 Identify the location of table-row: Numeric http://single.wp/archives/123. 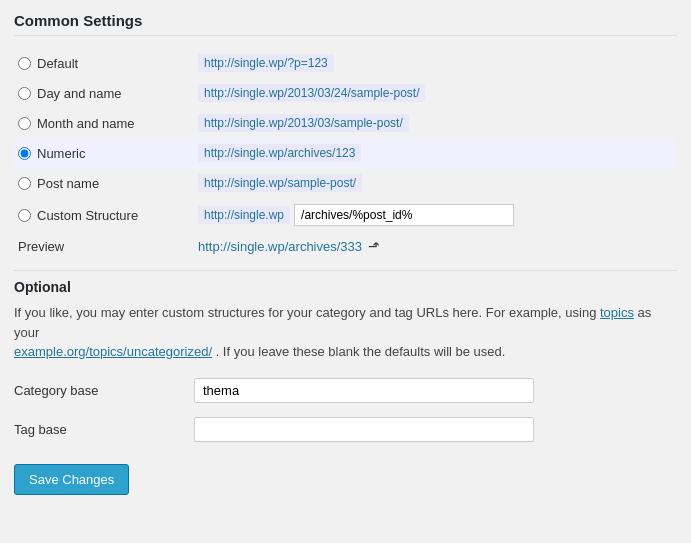
(346, 153).